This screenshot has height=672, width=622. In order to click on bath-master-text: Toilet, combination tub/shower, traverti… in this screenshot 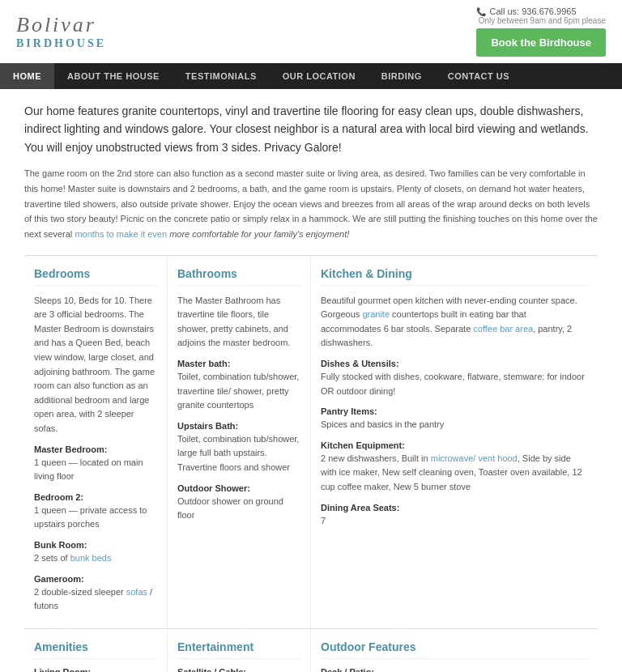, I will do `click(239, 392)`.